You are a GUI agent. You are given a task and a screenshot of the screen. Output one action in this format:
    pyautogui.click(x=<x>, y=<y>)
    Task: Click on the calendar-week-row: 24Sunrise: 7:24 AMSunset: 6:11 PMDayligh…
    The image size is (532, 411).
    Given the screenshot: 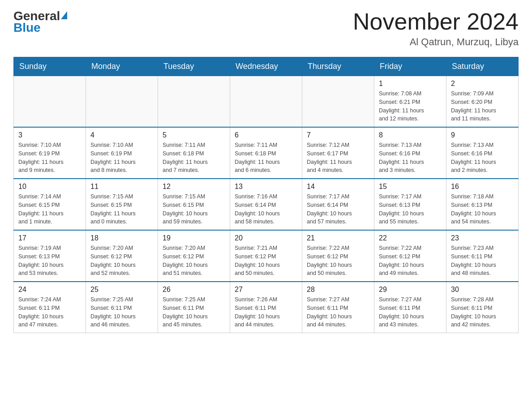 What is the action you would take?
    pyautogui.click(x=266, y=307)
    